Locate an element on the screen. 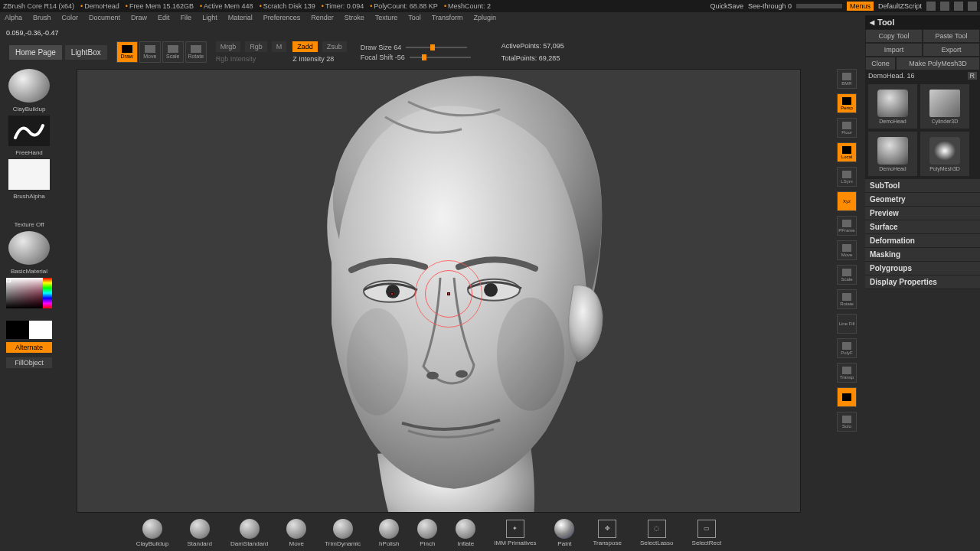 Image resolution: width=980 pixels, height=551 pixels. material-swatch is located at coordinates (29, 248).